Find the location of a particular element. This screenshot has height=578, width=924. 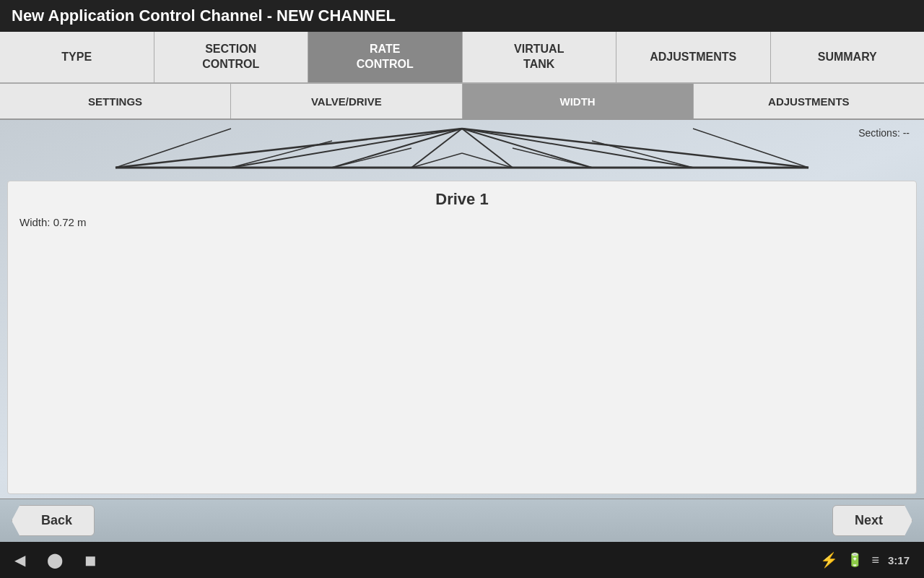

bottom-action-bar: Back Next is located at coordinates (462, 520).